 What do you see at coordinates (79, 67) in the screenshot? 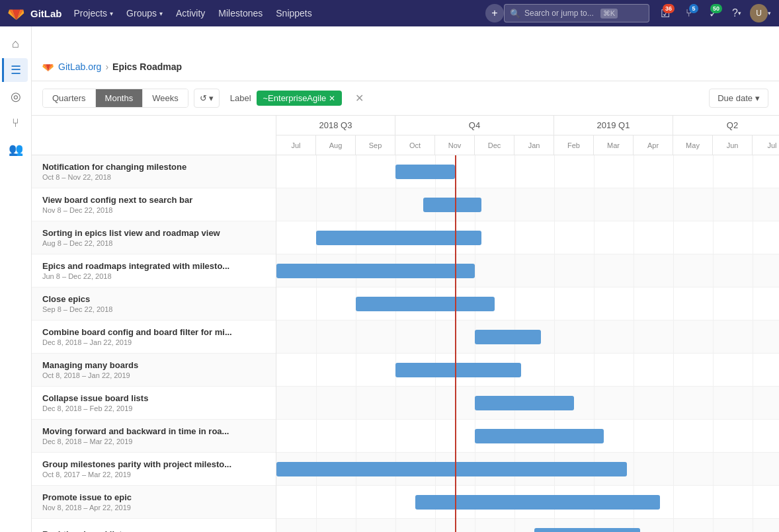
I see `breadcrumb-org: GitLab.org` at bounding box center [79, 67].